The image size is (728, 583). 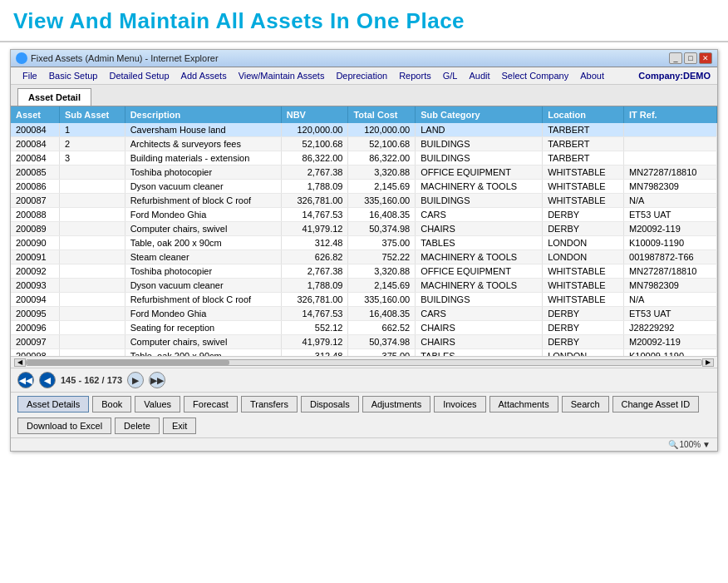 I want to click on table-cell: 200097, so click(x=35, y=343).